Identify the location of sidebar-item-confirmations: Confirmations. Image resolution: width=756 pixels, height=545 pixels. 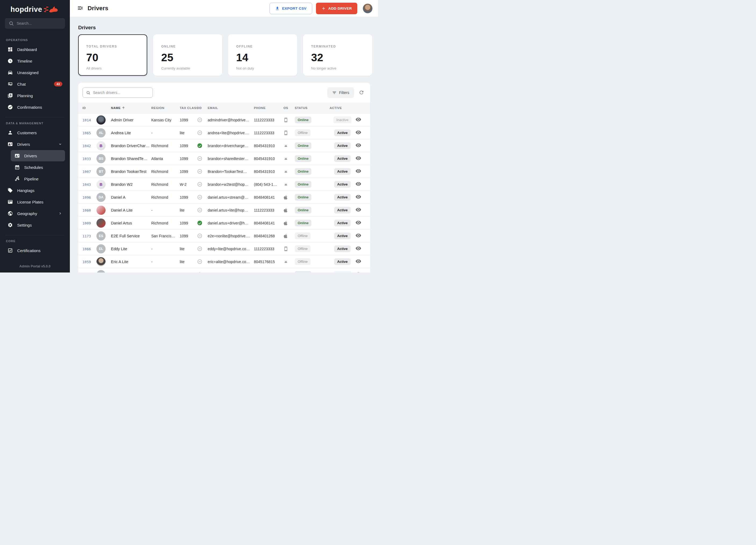
(35, 107).